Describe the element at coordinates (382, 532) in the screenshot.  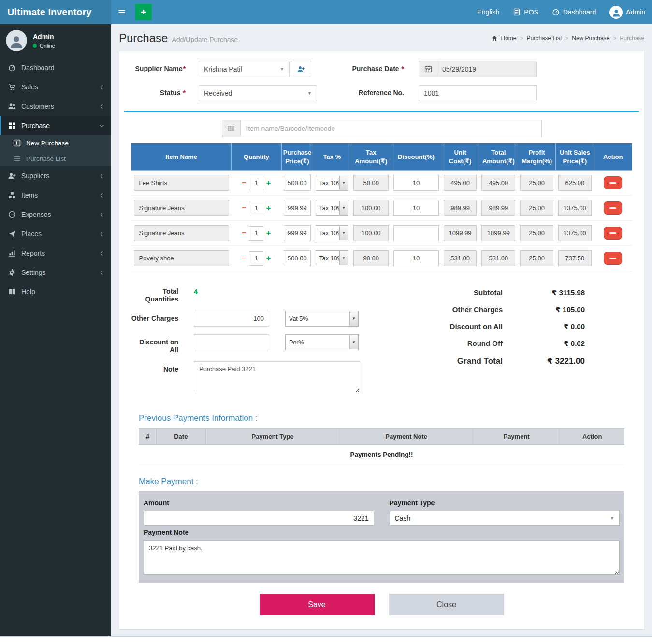
I see `payment-note-label: Payment Note` at that location.